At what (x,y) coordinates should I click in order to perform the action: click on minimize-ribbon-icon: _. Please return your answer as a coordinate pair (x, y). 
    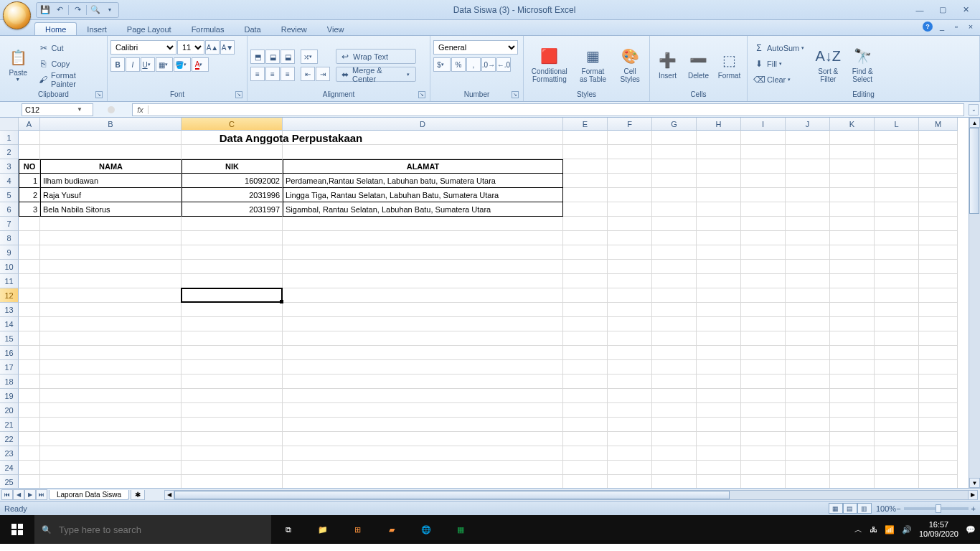
    Looking at the image, I should click on (942, 27).